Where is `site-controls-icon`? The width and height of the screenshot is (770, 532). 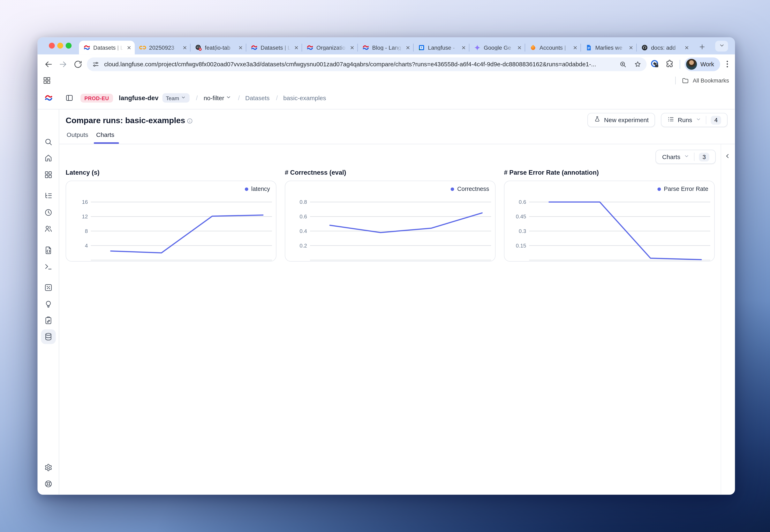 site-controls-icon is located at coordinates (96, 64).